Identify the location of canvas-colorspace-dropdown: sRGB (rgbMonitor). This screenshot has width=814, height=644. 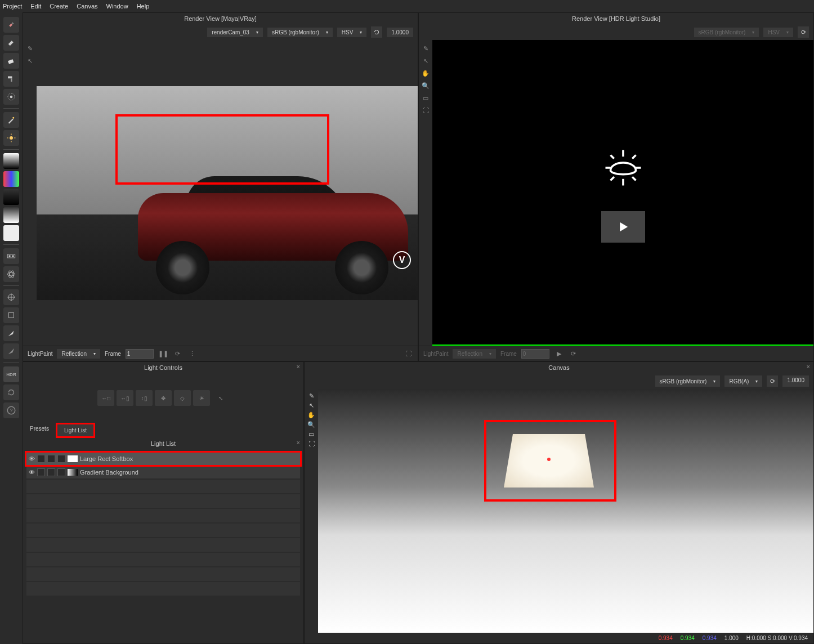
(688, 381).